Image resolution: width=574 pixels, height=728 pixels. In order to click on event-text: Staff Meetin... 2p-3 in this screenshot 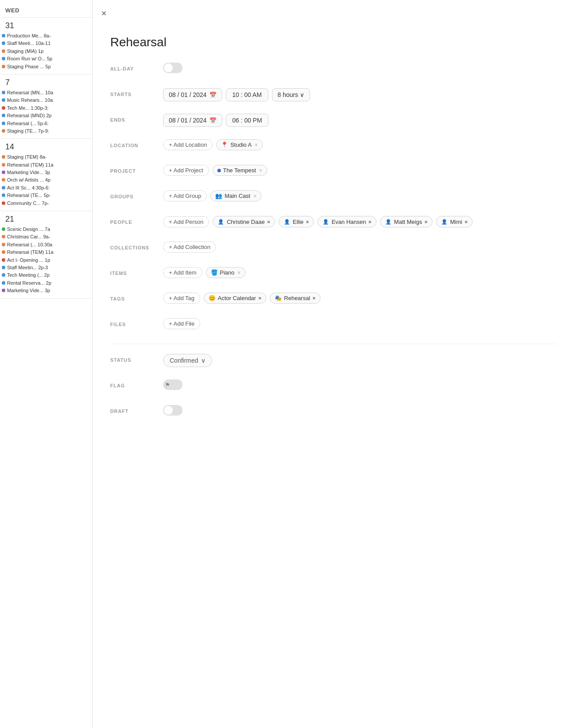, I will do `click(42, 268)`.